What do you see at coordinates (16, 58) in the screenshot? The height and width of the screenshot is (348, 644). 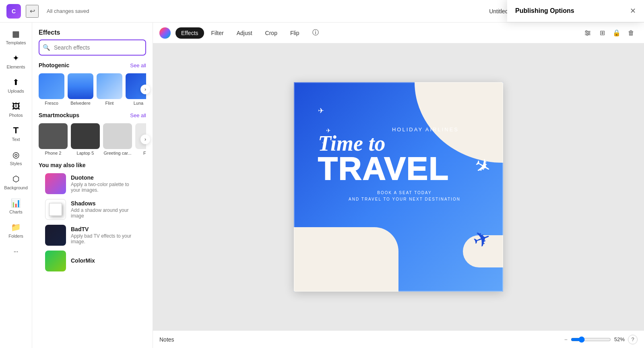 I see `elements-icon: ✦` at bounding box center [16, 58].